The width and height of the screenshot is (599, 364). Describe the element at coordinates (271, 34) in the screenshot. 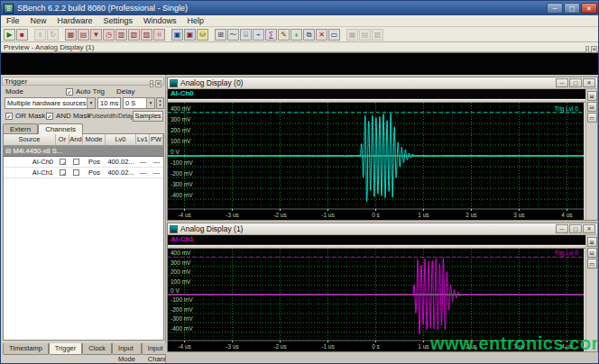

I see `calculator-icon: ∑` at that location.